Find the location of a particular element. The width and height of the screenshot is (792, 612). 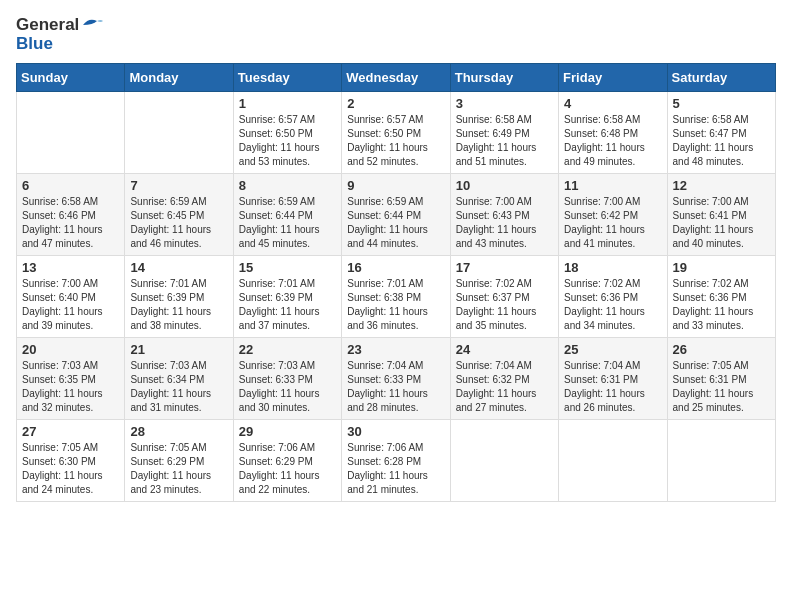

calendar-cell: 18Sunrise: 7:02 AM Sunset: 6:36 PM Dayli… is located at coordinates (613, 297).